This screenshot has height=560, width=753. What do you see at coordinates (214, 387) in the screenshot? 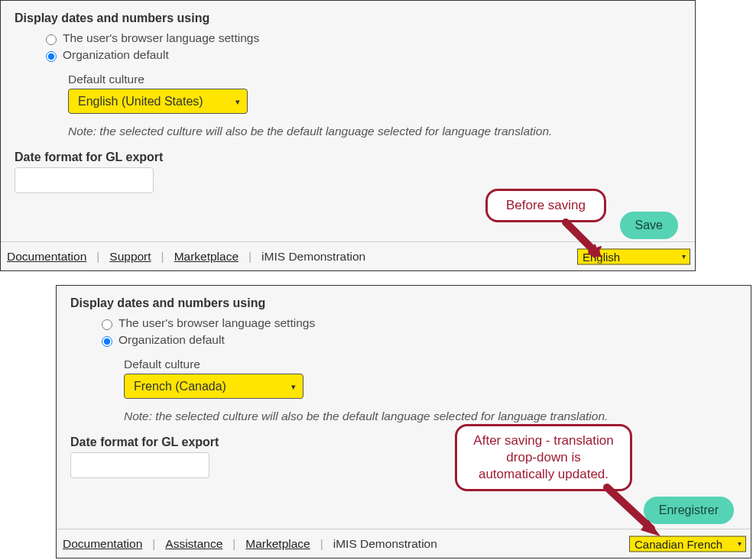
I see `default-culture-select: French (Canada)` at bounding box center [214, 387].